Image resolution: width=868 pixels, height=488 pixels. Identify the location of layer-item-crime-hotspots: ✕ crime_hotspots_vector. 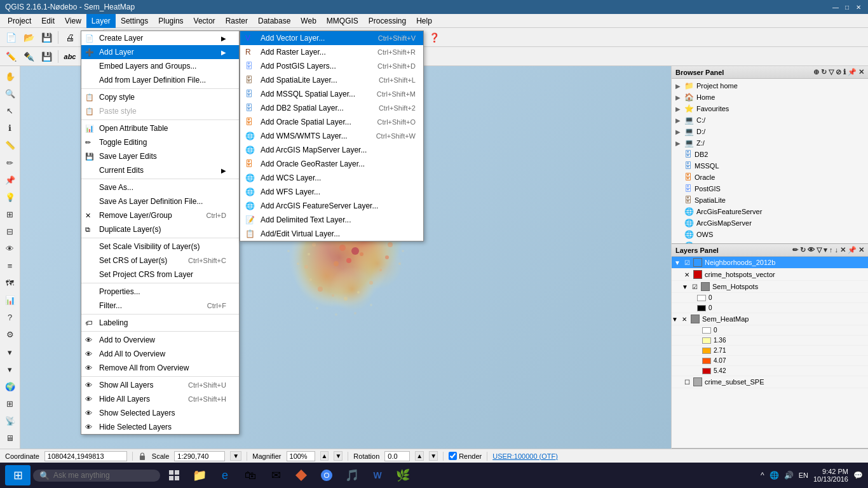
(770, 274).